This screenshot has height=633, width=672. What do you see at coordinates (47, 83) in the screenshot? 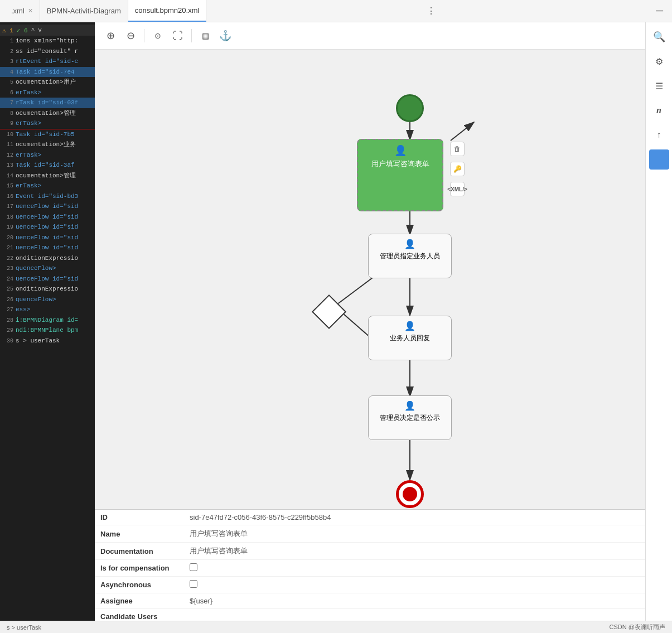
I see `xml-line-4: 5ocumentation>用户` at bounding box center [47, 83].